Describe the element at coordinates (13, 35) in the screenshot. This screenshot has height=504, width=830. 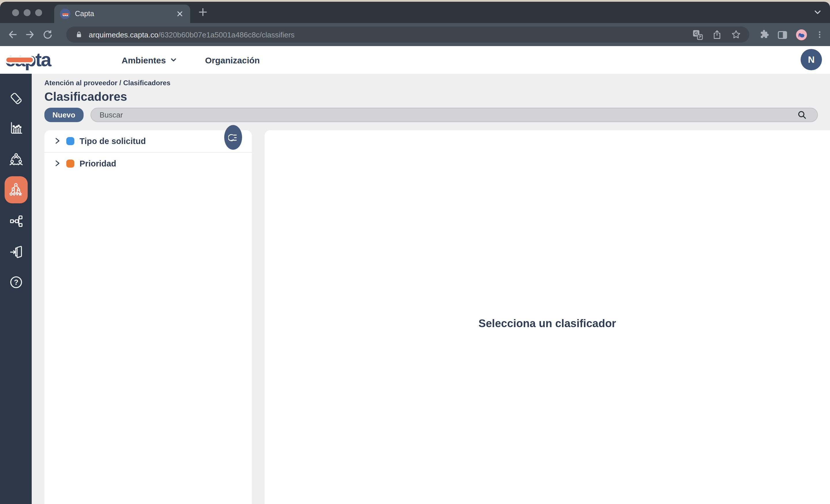
I see `back-icon` at that location.